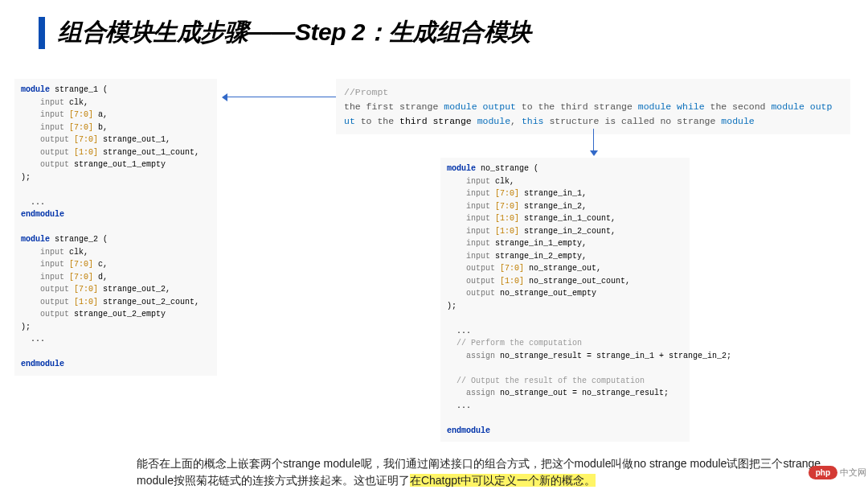 This screenshot has width=868, height=502. I want to click on prompt-text: to the, so click(378, 121).